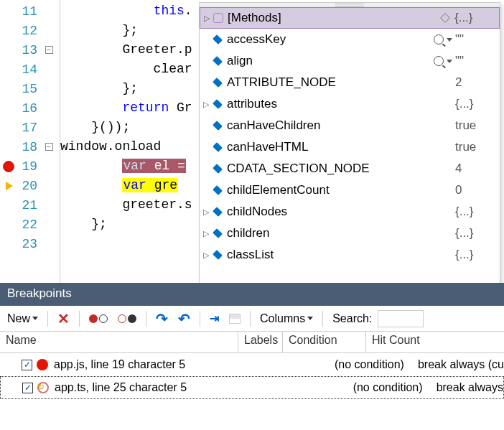 This screenshot has height=430, width=504. I want to click on popup-row: CDATA_SECTION_NODE4, so click(350, 169).